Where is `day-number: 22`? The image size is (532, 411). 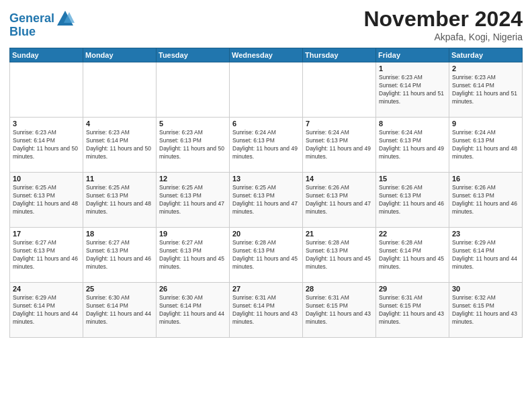 day-number: 22 is located at coordinates (412, 234).